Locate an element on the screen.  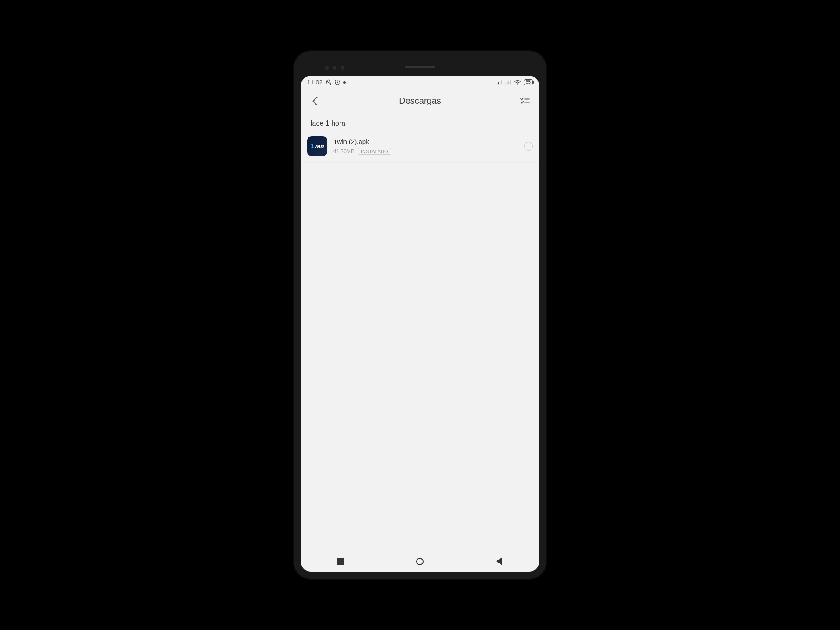
phone-sensors is located at coordinates (335, 68).